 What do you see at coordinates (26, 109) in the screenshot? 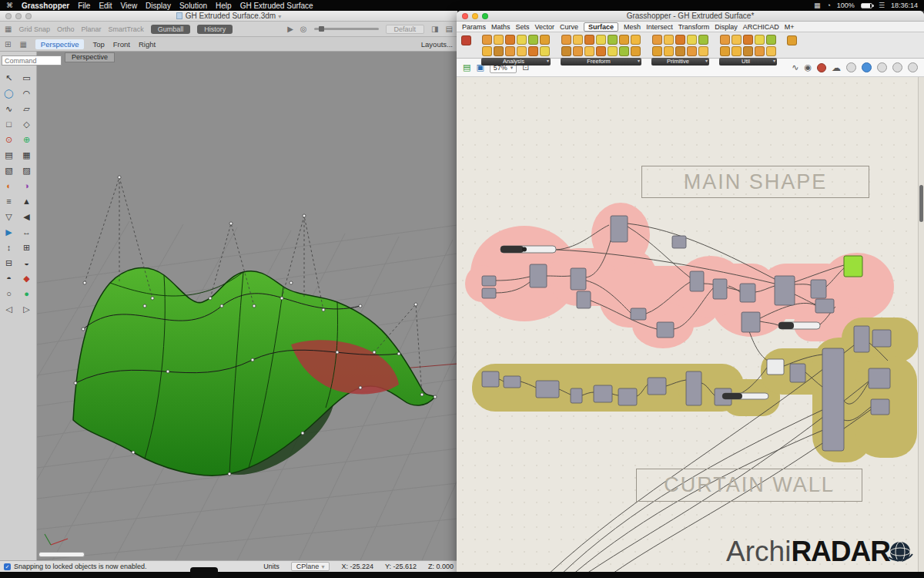
I see `tool-icon: ▱` at bounding box center [26, 109].